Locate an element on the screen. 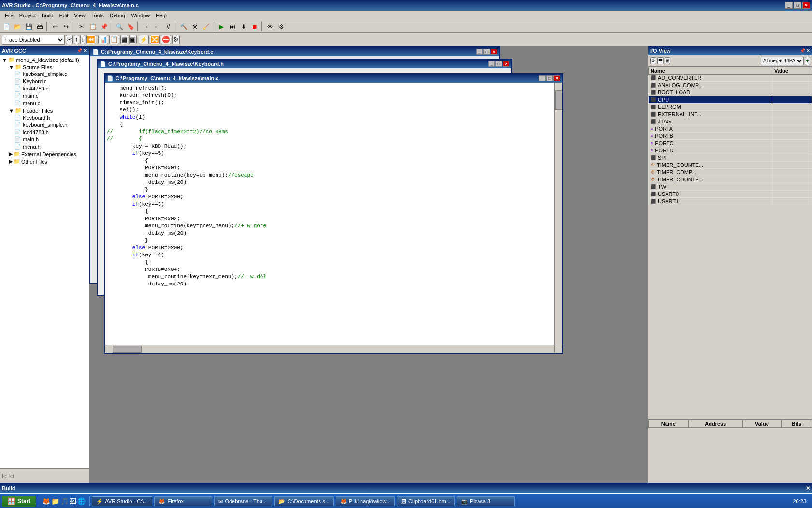  io-cell-name-6: ⬛ JTAG is located at coordinates (710, 122).